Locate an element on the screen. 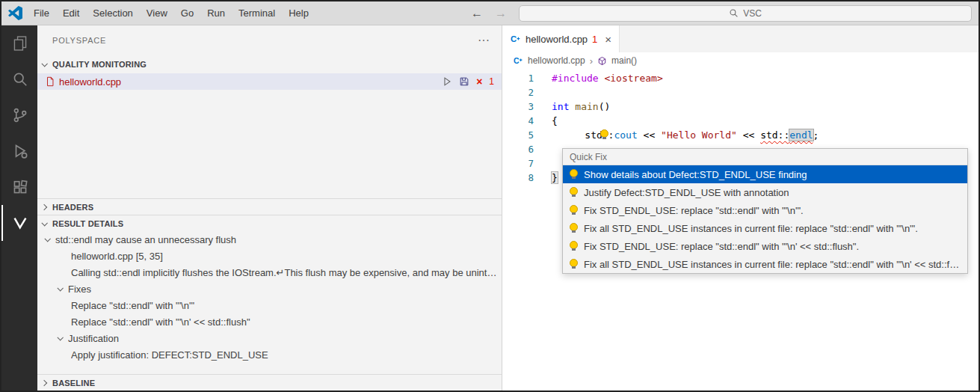  run-debug-icon is located at coordinates (19, 151).